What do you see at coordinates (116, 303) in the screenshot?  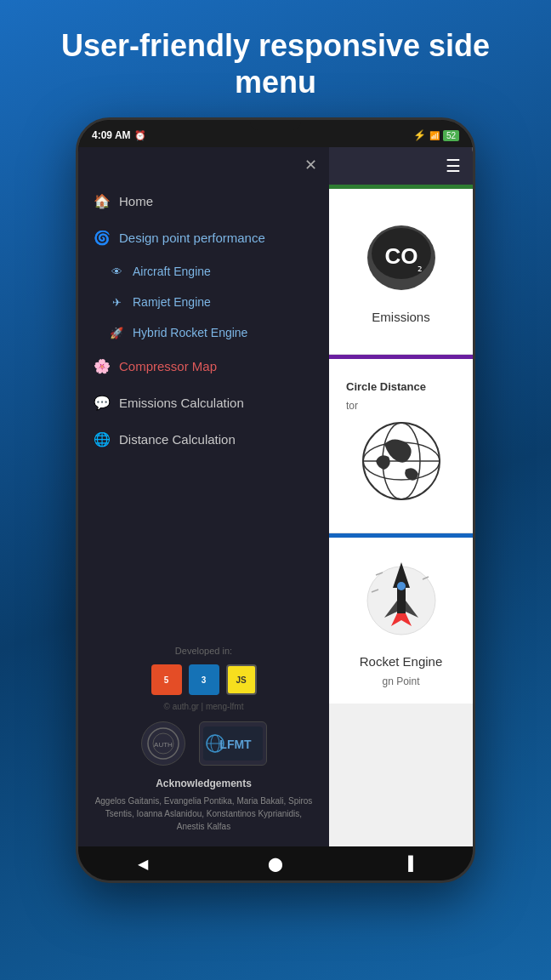 I see `ramjet-icon: ✈` at bounding box center [116, 303].